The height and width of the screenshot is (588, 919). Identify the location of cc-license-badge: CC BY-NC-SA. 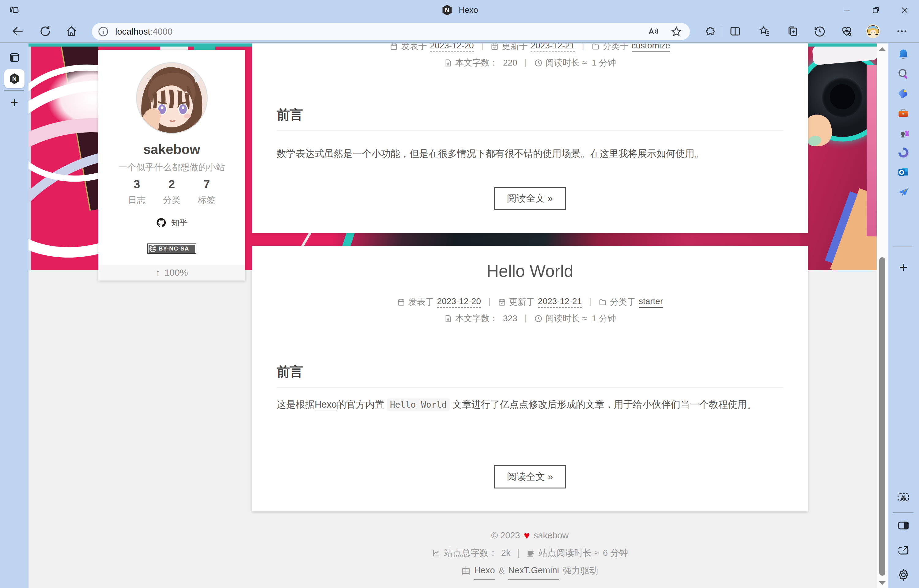
(172, 249).